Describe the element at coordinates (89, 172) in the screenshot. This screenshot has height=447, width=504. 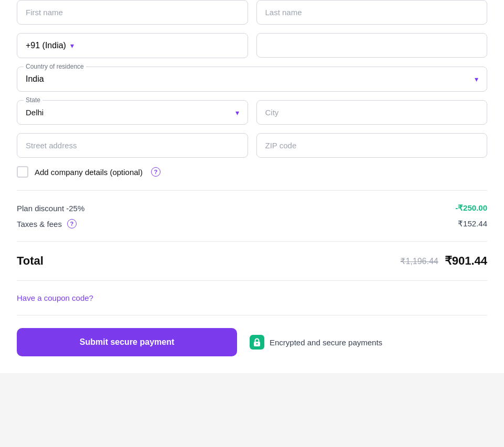
I see `company-label: Add company details (optional)` at that location.